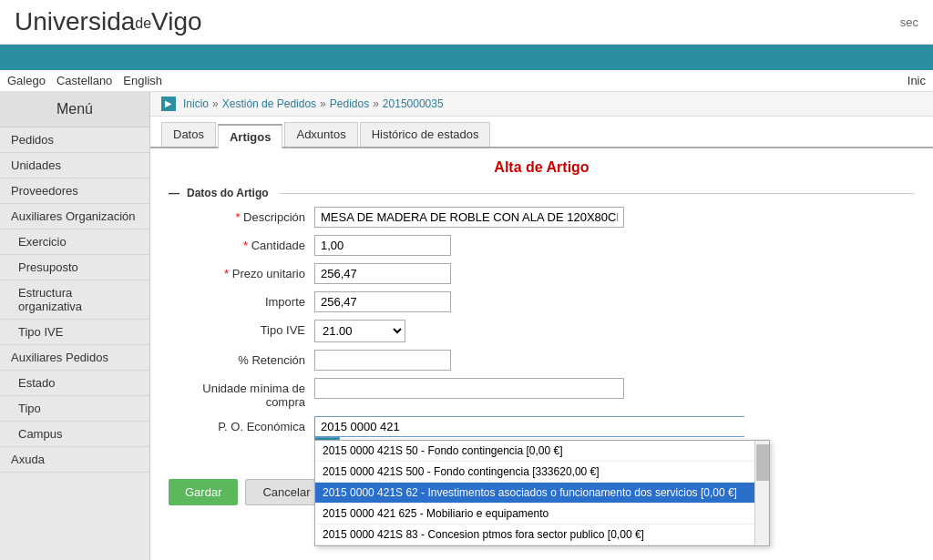 This screenshot has height=560, width=933. Describe the element at coordinates (541, 331) in the screenshot. I see `tipo-ive-row: Tipo IVE 21.00` at that location.